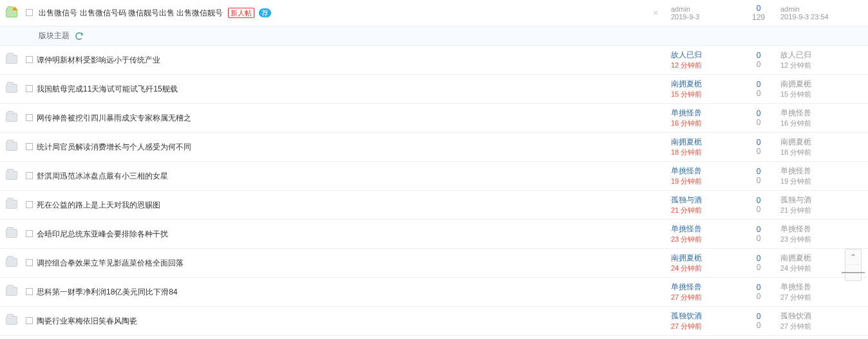 Image resolution: width=868 pixels, height=339 pixels. I want to click on last-author: 孤独饮酒, so click(823, 316).